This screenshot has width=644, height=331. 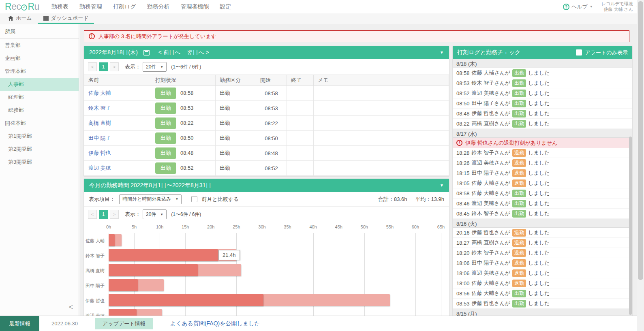 What do you see at coordinates (542, 143) in the screenshot?
I see `log-alerts: ! 伊藤 哲也さんの退勤打刻がありません` at bounding box center [542, 143].